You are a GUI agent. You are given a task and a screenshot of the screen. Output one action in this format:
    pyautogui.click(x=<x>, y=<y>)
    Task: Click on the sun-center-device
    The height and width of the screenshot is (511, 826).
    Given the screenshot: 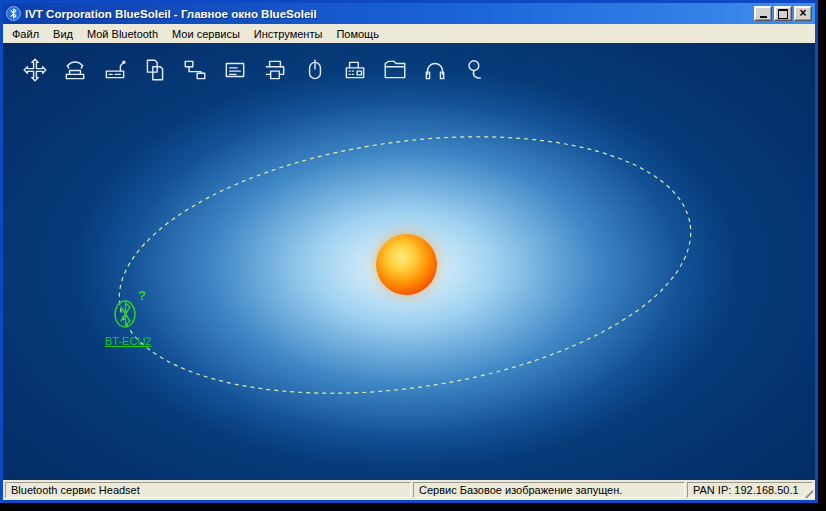 What is the action you would take?
    pyautogui.click(x=406, y=264)
    